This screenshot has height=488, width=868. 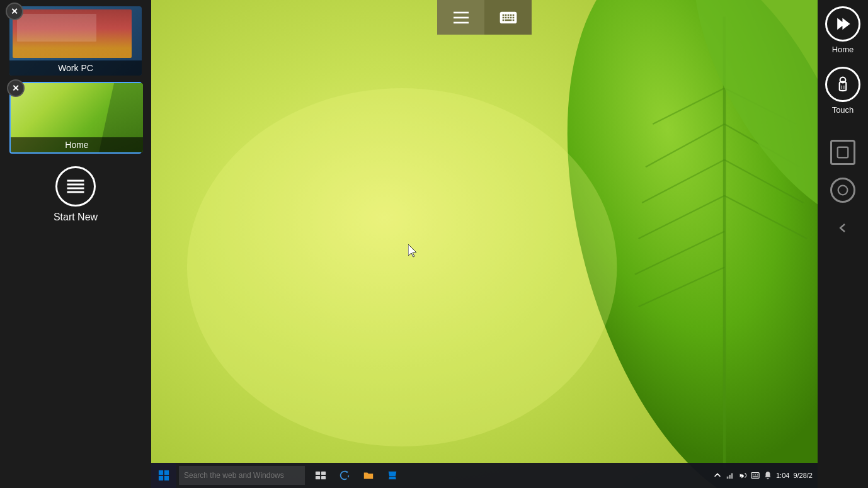 What do you see at coordinates (345, 475) in the screenshot?
I see `edge-button` at bounding box center [345, 475].